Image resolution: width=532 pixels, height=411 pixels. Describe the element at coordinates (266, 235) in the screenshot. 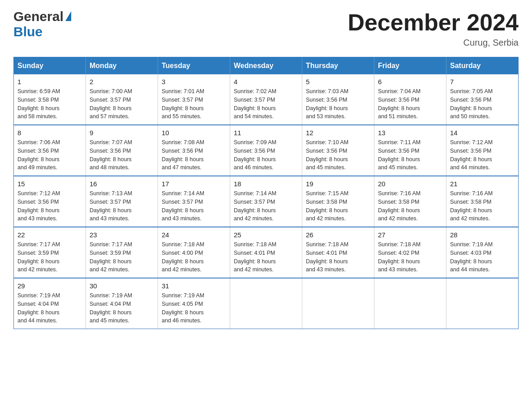

I see `day-number: 25` at that location.